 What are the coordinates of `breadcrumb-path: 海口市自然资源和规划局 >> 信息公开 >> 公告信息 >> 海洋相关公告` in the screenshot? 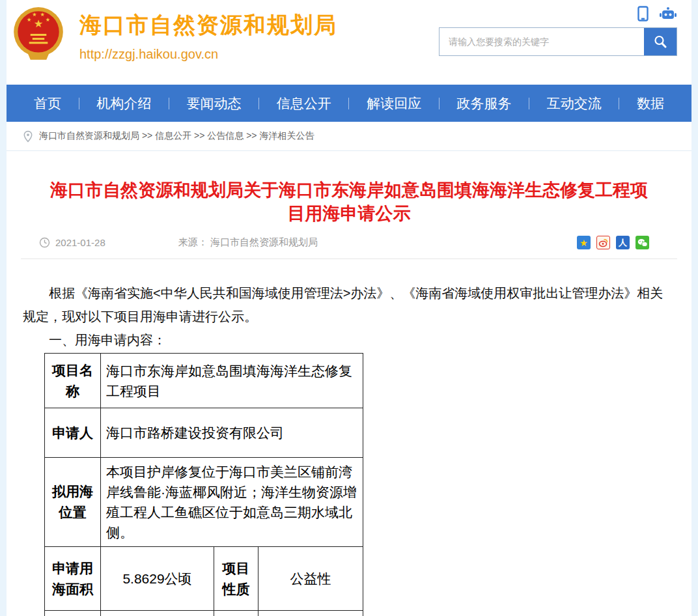 It's located at (176, 136).